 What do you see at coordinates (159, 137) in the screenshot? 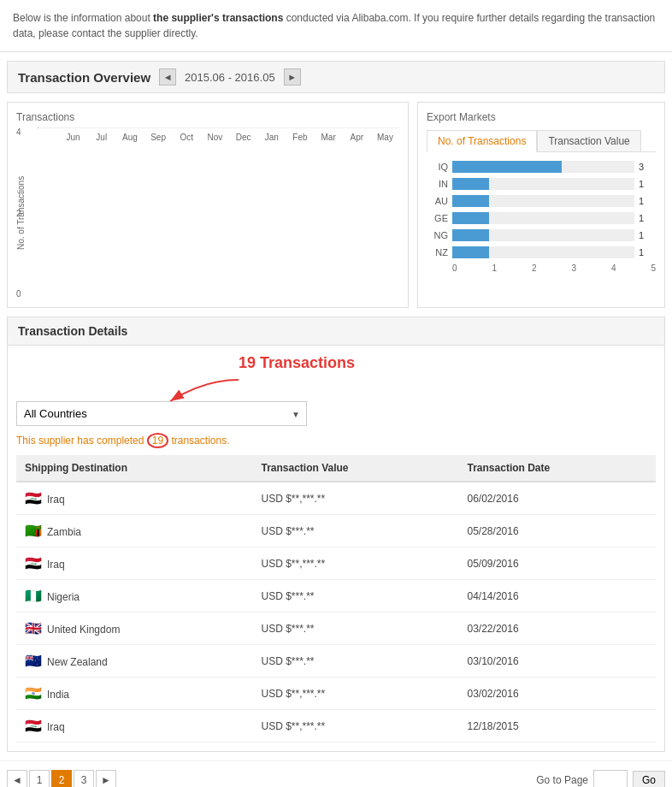
I see `x-label-sep: Sep` at bounding box center [159, 137].